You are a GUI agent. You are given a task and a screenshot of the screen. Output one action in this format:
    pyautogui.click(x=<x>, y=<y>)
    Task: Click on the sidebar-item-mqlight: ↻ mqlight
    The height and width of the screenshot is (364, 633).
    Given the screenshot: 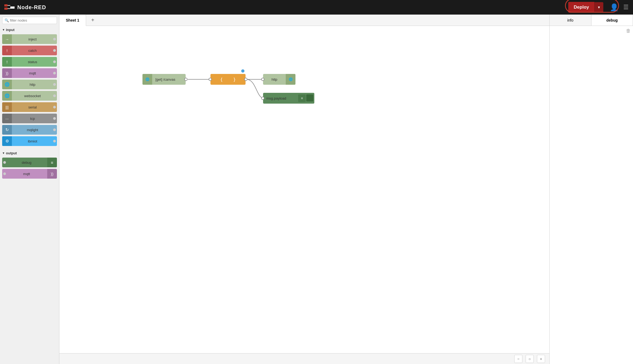 What is the action you would take?
    pyautogui.click(x=30, y=130)
    